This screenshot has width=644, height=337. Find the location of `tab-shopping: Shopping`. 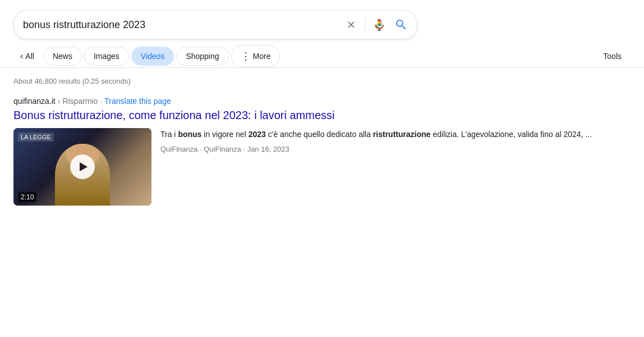

tab-shopping: Shopping is located at coordinates (202, 56).